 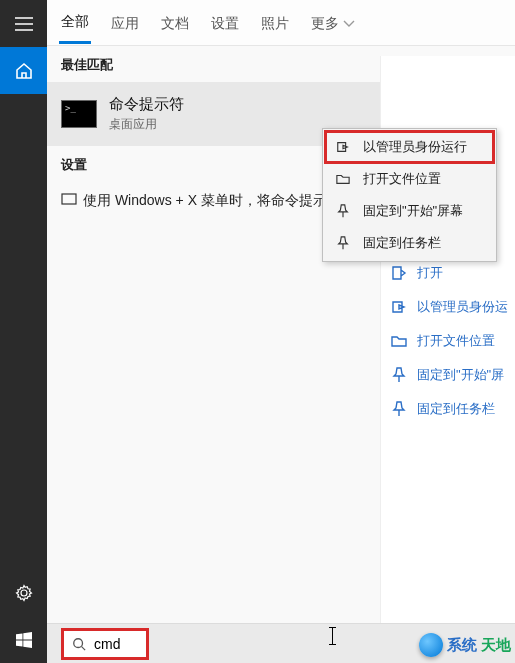 I want to click on home-icon, so click(x=24, y=71).